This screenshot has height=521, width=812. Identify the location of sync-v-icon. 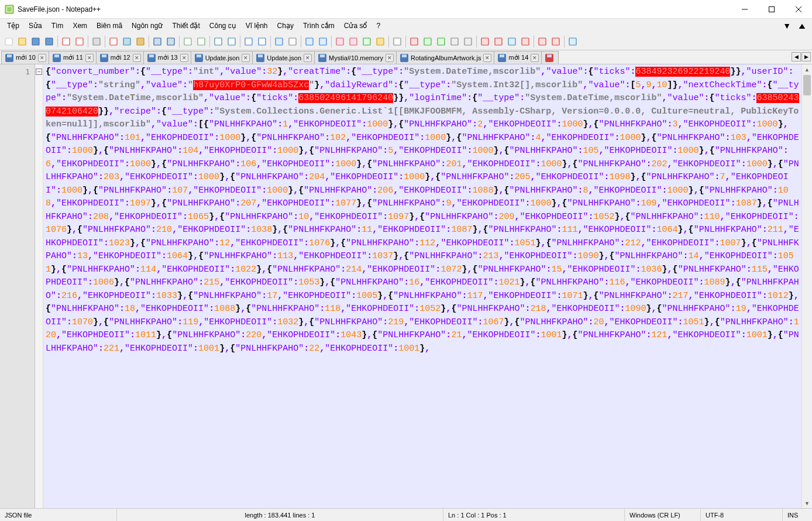
(249, 42).